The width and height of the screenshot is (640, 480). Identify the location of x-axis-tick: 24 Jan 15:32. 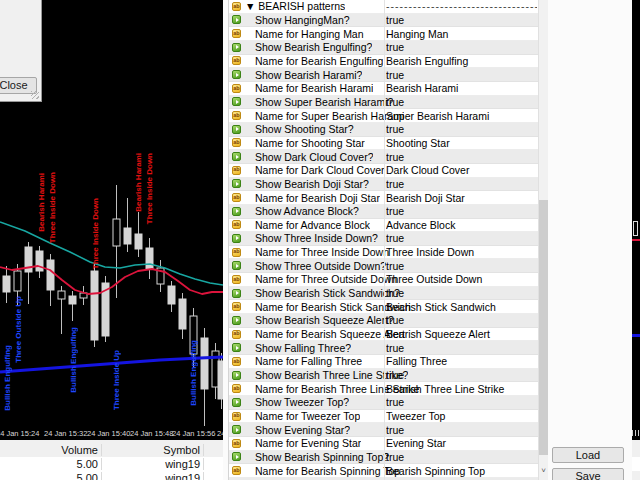
(66, 434).